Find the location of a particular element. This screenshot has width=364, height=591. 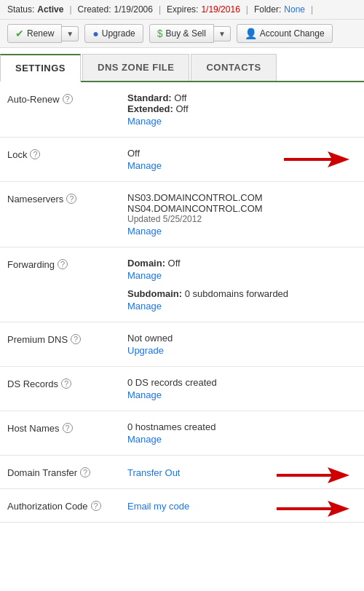

tabs-container: SETTINGS DNS ZONE FILE CONTACTS is located at coordinates (182, 68).